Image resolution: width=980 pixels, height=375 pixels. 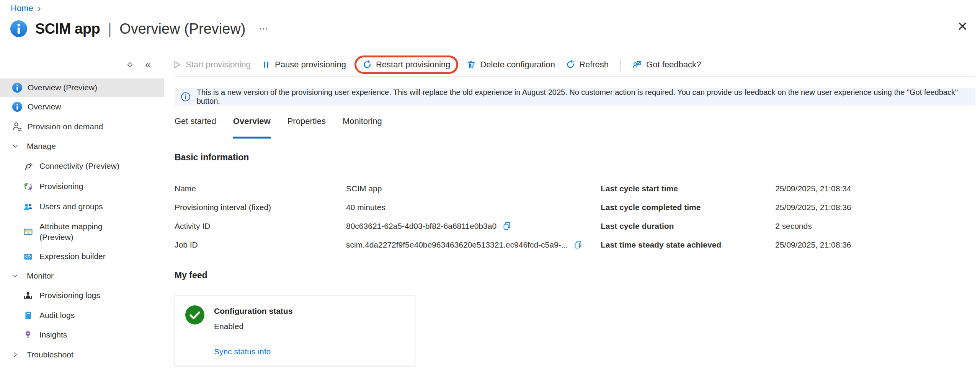 What do you see at coordinates (253, 310) in the screenshot?
I see `card-title: Configuration status` at bounding box center [253, 310].